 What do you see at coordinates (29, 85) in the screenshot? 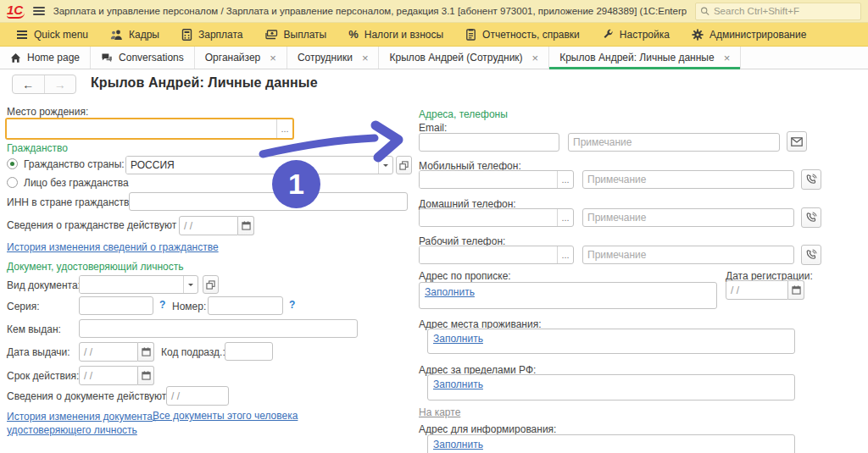
I see `back-button: ←` at bounding box center [29, 85].